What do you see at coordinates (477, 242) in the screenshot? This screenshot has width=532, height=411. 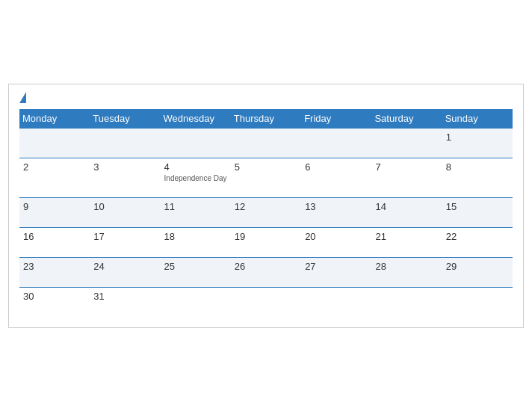 I see `calendar-cell: 22` at bounding box center [477, 242].